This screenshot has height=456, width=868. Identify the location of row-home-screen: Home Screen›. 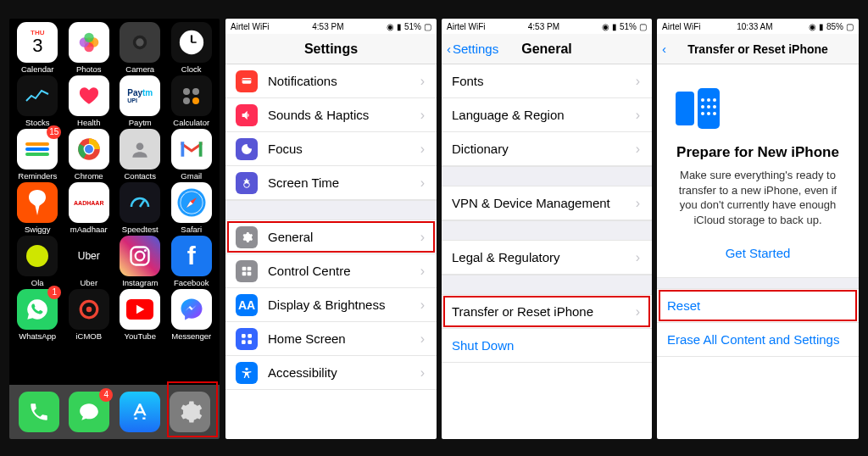
(331, 339).